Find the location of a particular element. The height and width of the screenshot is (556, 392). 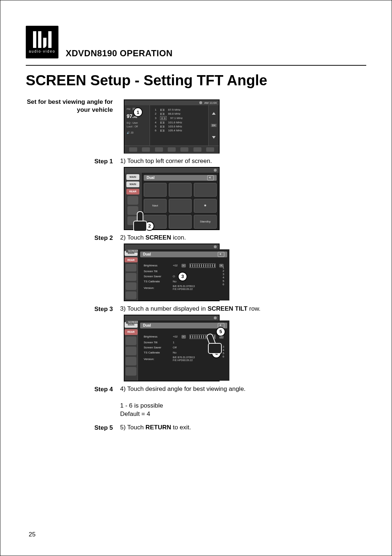

return-icon is located at coordinates (221, 254).